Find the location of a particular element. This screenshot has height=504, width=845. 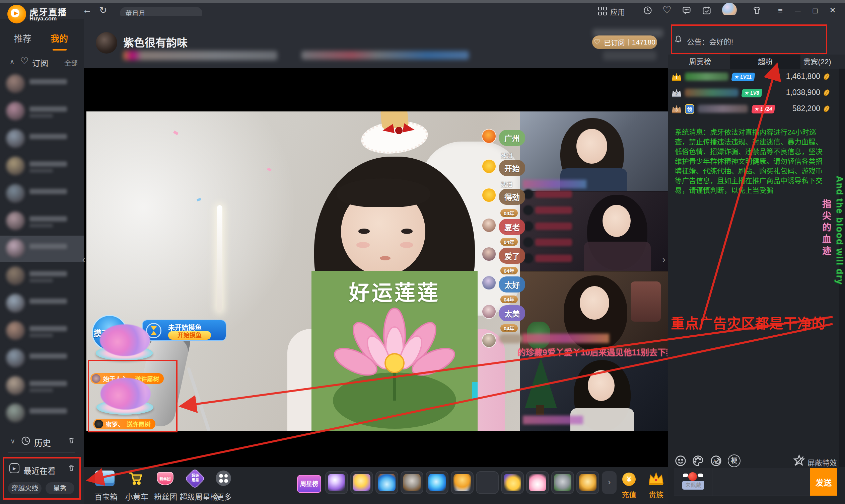

chat-bubble: 广州 is located at coordinates (512, 138).